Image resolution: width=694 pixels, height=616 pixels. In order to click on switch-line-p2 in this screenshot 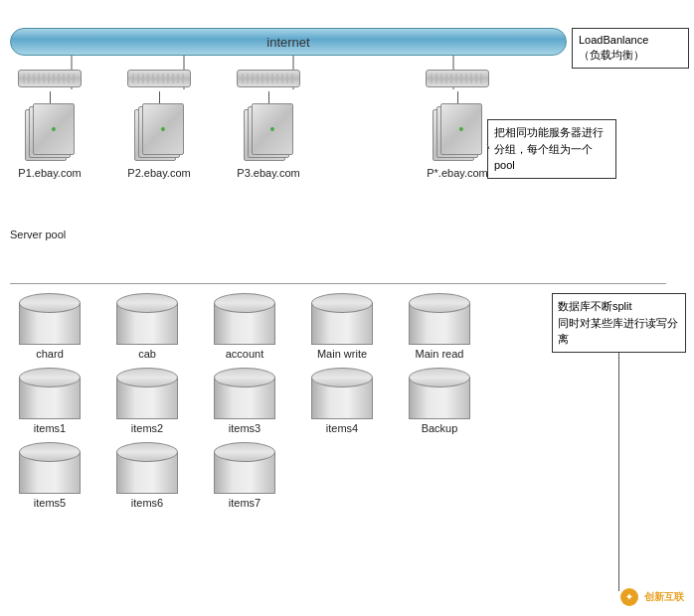, I will do `click(159, 97)`.